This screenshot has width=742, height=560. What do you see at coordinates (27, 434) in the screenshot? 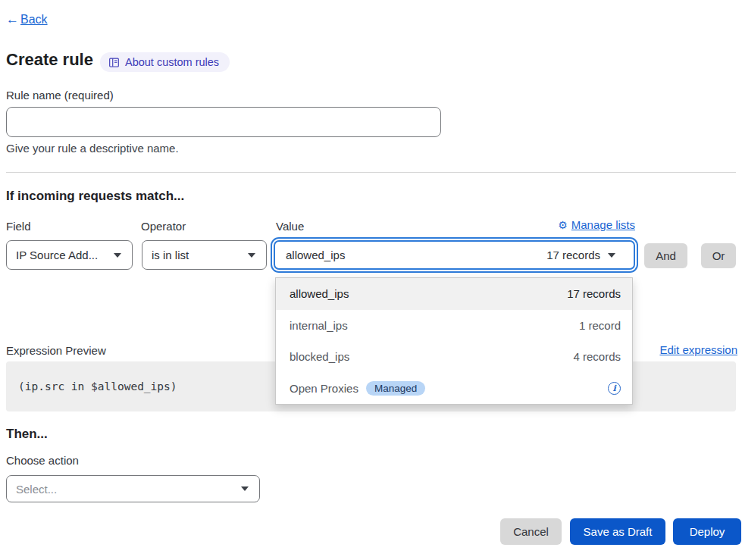
I see `then-section-heading: Then...` at bounding box center [27, 434].